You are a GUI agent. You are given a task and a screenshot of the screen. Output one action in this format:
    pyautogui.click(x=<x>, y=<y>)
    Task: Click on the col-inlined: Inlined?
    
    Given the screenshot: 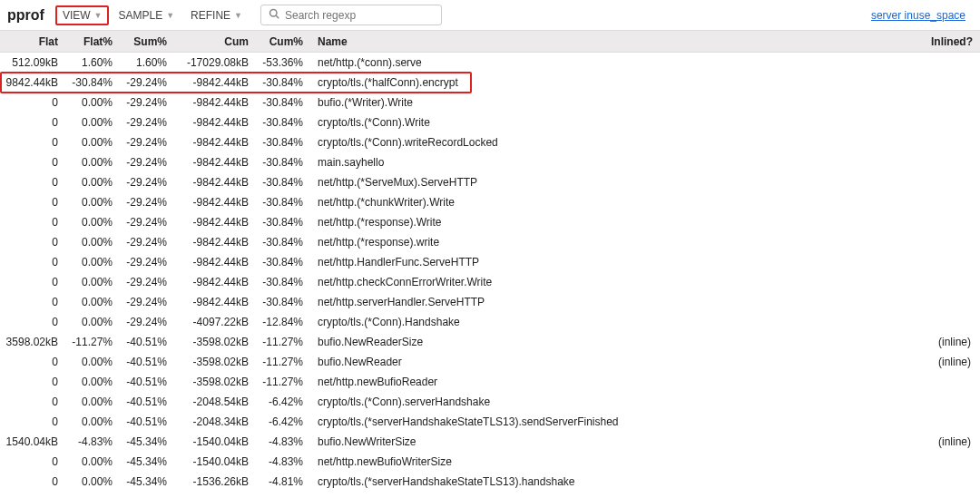 What is the action you would take?
    pyautogui.click(x=953, y=42)
    